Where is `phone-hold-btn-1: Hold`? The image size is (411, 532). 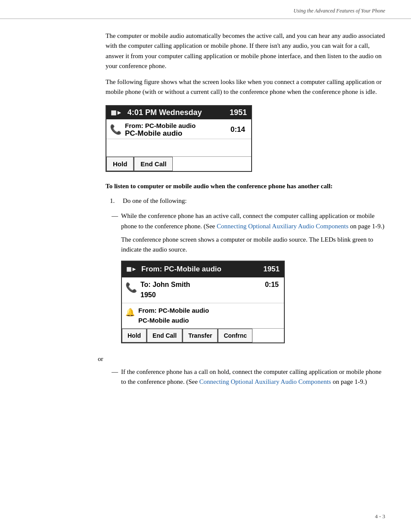
phone-hold-btn-1: Hold is located at coordinates (120, 164).